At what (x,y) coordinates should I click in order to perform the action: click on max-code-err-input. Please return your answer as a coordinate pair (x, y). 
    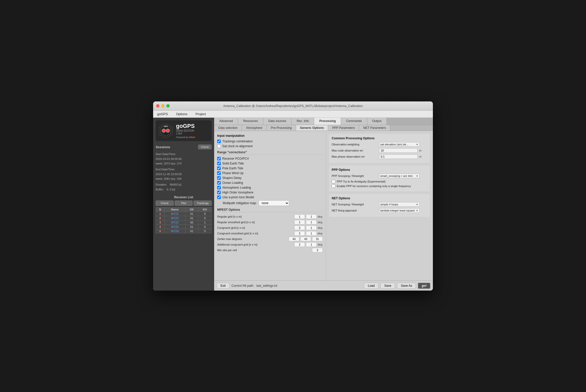
    Looking at the image, I should click on (398, 150).